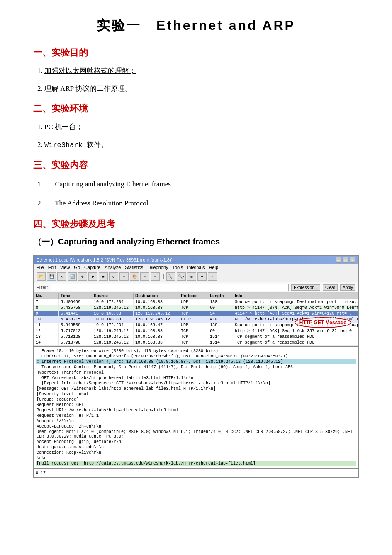 This screenshot has width=392, height=555. What do you see at coordinates (196, 427) in the screenshot?
I see `list-item: Accept-Language: zh-cn\r\n` at bounding box center [196, 427].